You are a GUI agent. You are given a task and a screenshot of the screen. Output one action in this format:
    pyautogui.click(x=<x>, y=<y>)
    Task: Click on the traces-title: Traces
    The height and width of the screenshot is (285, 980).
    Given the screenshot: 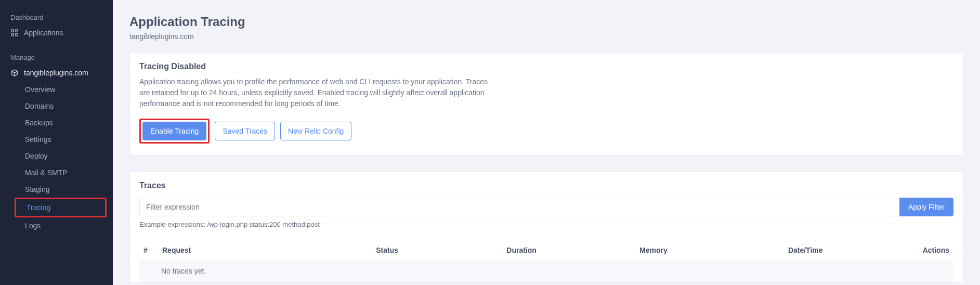 What is the action you would take?
    pyautogui.click(x=546, y=186)
    